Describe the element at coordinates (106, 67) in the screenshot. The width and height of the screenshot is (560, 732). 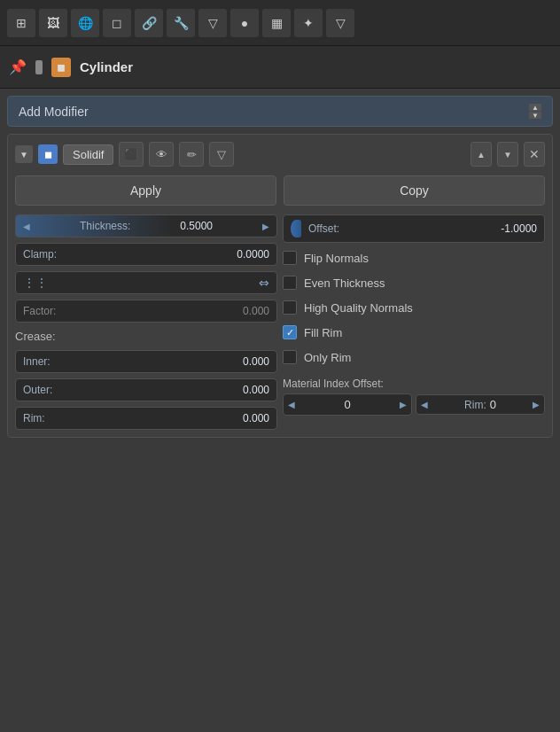
I see `object-name: Cylinder` at that location.